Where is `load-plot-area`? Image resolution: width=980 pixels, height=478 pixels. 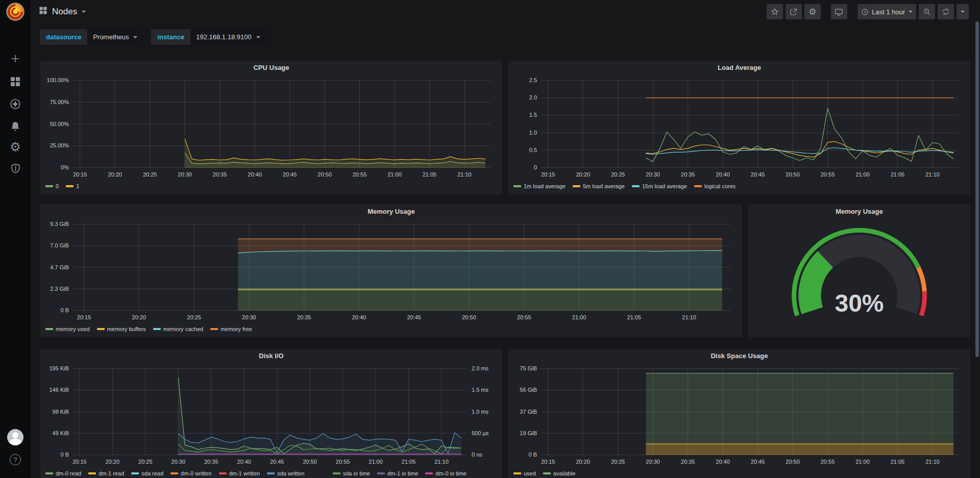 load-plot-area is located at coordinates (750, 124).